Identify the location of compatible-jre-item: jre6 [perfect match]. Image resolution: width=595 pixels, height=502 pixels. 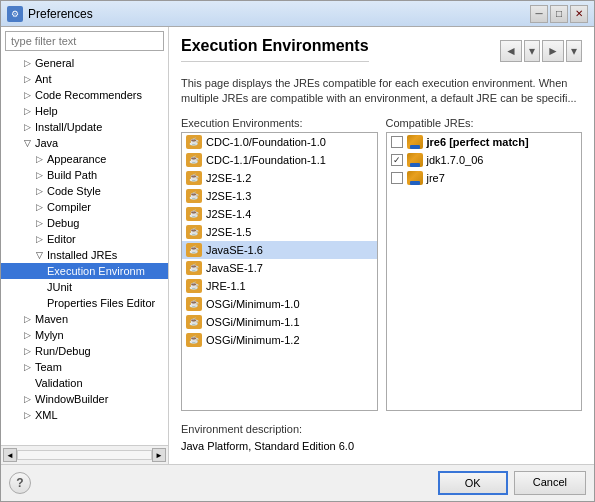
(484, 142).